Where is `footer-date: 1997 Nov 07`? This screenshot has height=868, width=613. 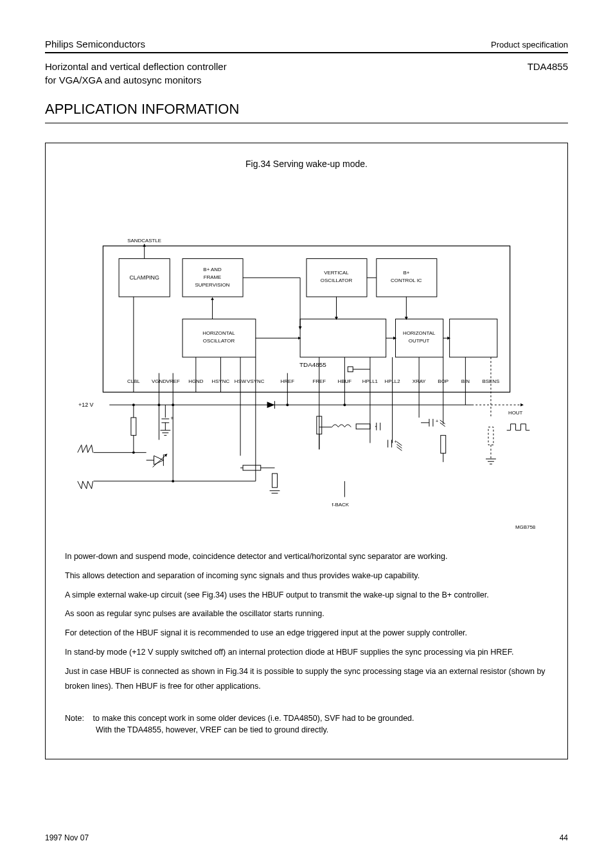
footer-date: 1997 Nov 07 is located at coordinates (67, 838).